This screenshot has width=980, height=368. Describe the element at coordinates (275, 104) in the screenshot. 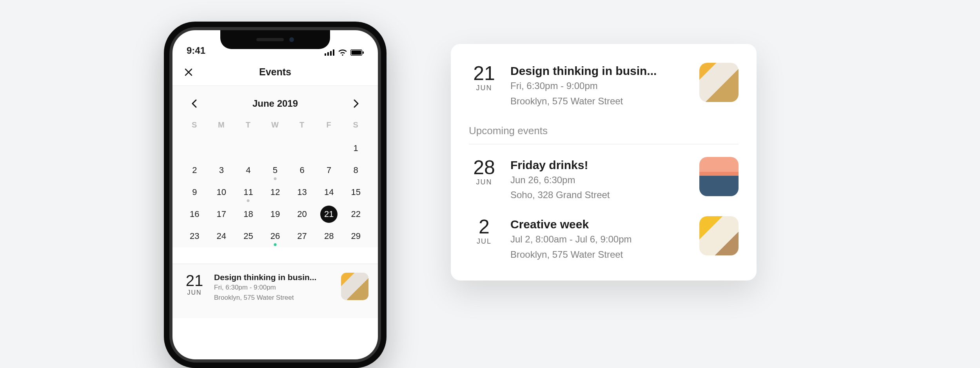

I see `month-label: June 2019` at that location.